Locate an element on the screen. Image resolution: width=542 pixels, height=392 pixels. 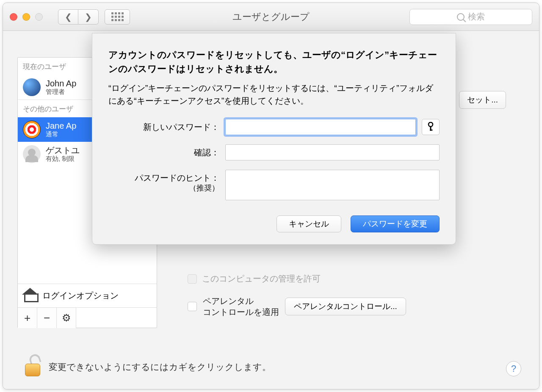
close-window-button is located at coordinates (14, 17).